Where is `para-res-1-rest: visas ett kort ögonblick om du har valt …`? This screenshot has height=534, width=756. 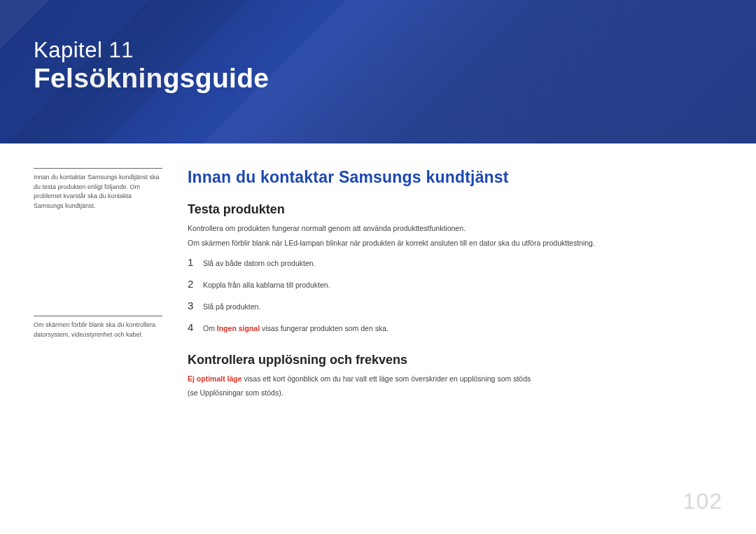
para-res-1-rest: visas ett kort ögonblick om du har valt … is located at coordinates (386, 379).